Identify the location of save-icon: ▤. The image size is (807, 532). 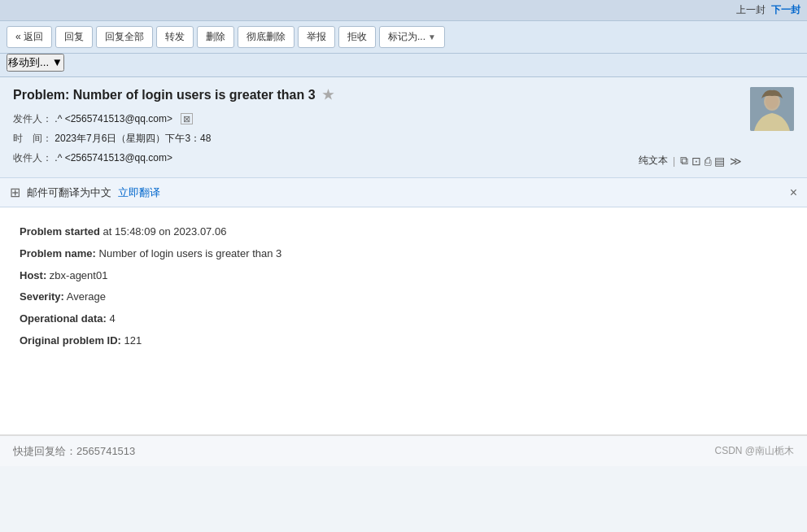
(719, 161).